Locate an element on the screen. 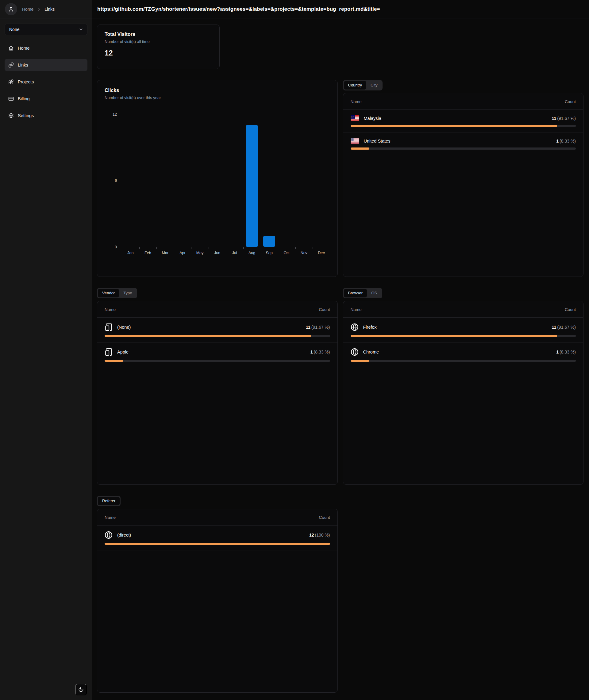  vendor-type-tabs: Vendor Type is located at coordinates (117, 293).